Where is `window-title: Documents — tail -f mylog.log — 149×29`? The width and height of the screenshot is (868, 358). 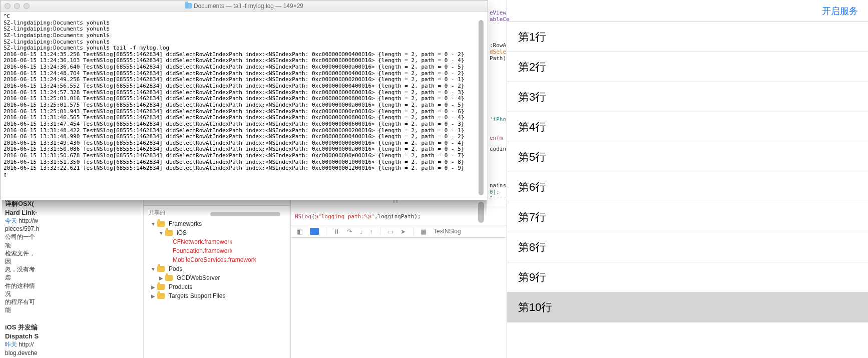
window-title: Documents — tail -f mylog.log — 149×29 is located at coordinates (248, 6).